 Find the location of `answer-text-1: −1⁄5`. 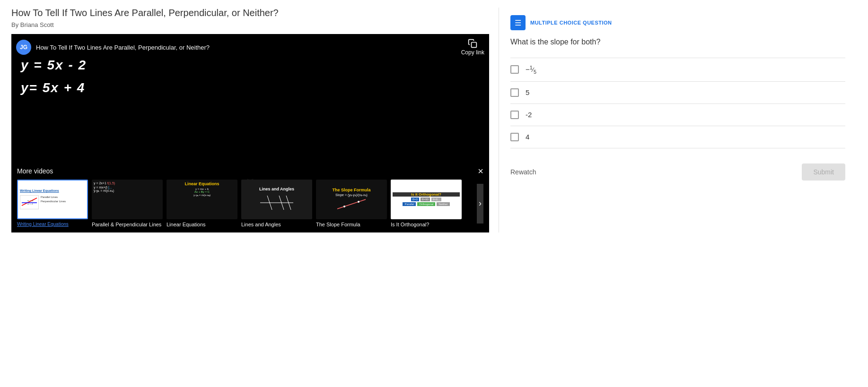

answer-text-1: −1⁄5 is located at coordinates (531, 70).